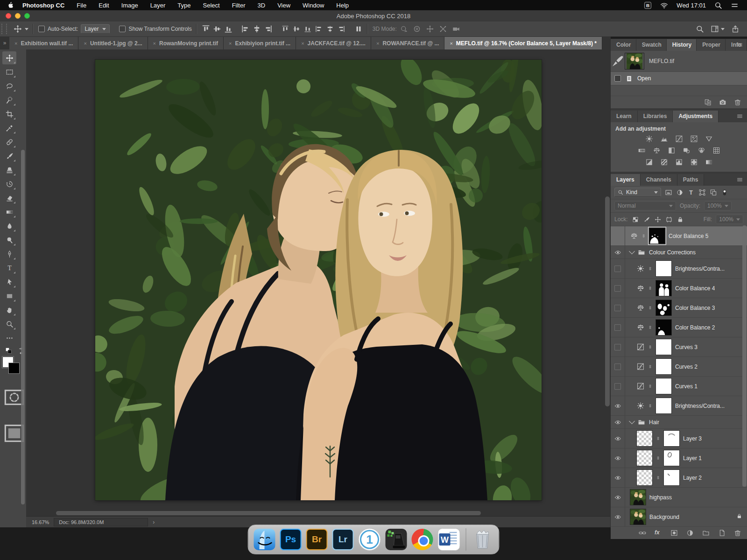 The width and height of the screenshot is (747, 560). I want to click on filter-type-layers-icon: T, so click(691, 192).